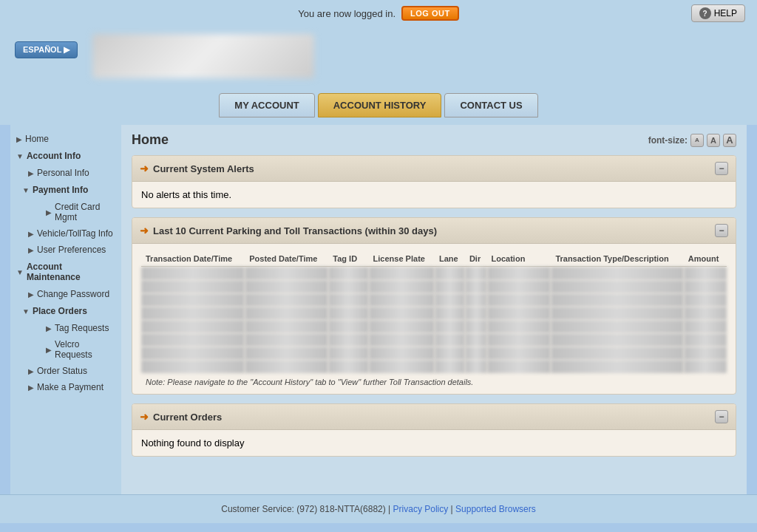  I want to click on col-transaction-datetime: Transaction Date/Time, so click(193, 259).